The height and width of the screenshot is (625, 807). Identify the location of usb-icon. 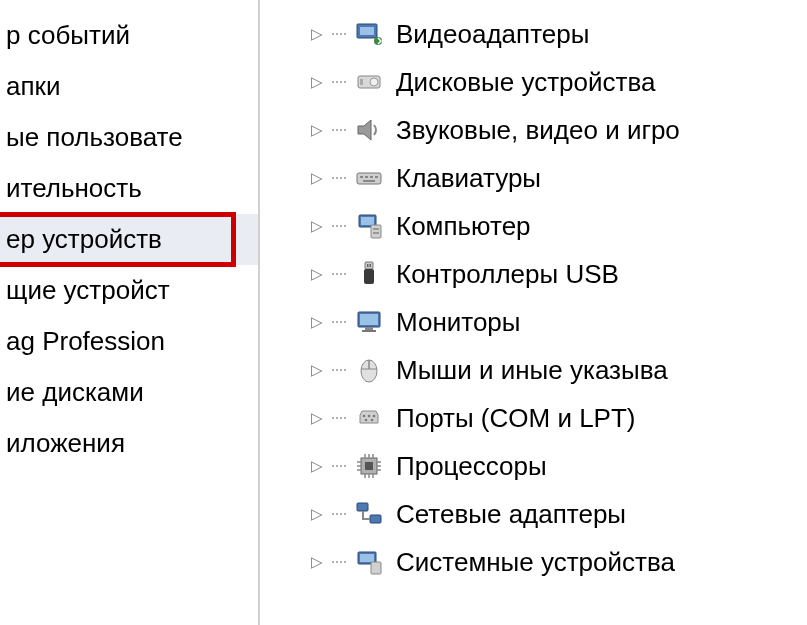
(369, 274).